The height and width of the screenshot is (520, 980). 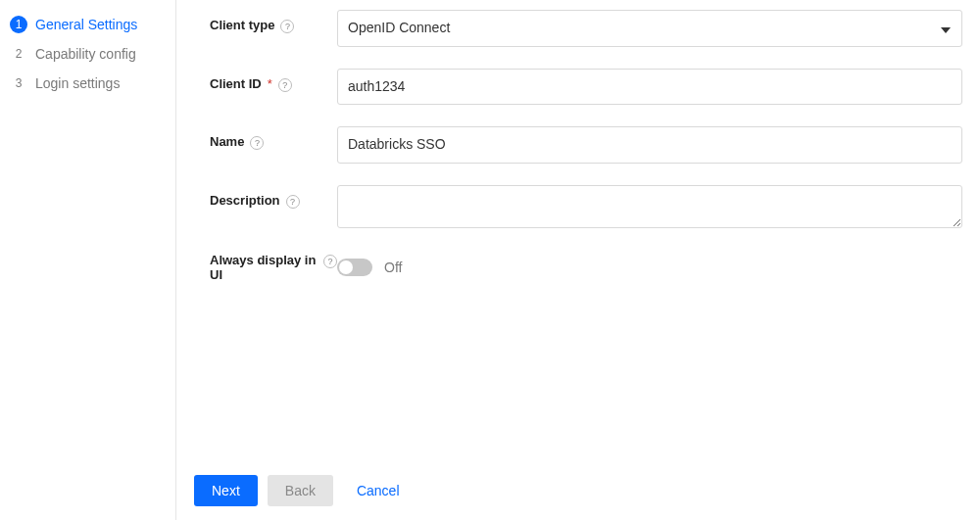 I want to click on client-type-select: OpenID Connect, so click(x=650, y=28).